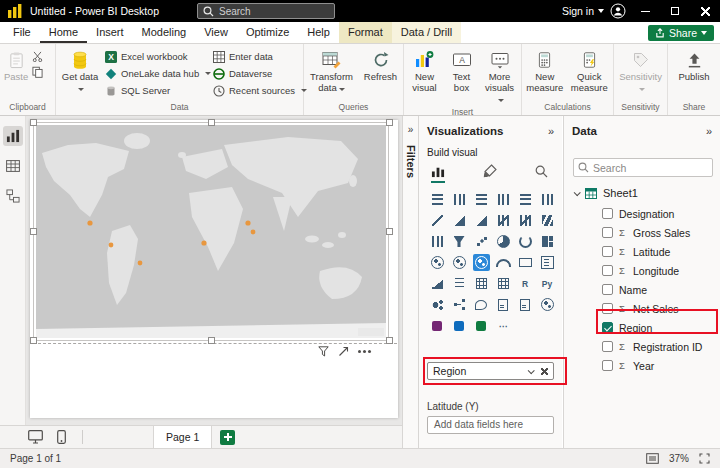 The width and height of the screenshot is (720, 468). Describe the element at coordinates (642, 308) in the screenshot. I see `field-row-net-sales: Σ Net Sales` at that location.